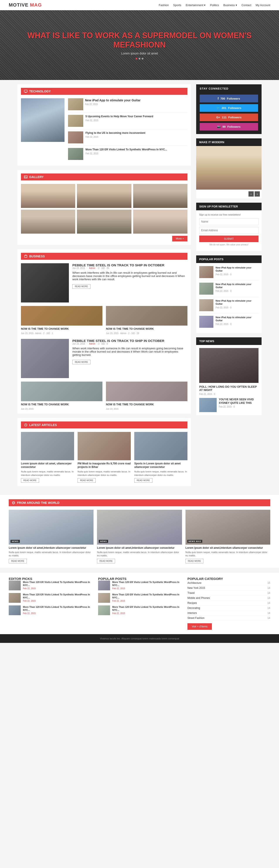 The image size is (279, 868). What do you see at coordinates (50, 598) in the screenshot?
I see `editor-pick-2: More Than 120 ER Visits Linked To Synthe…` at bounding box center [50, 598].